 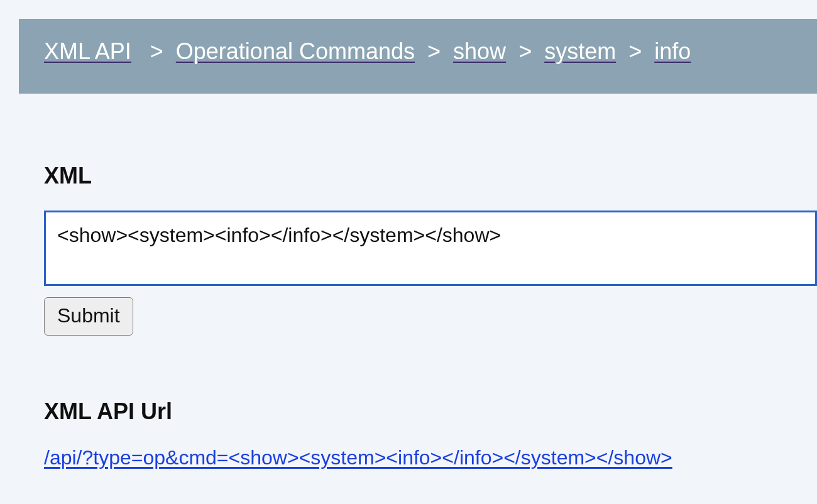 What do you see at coordinates (672, 52) in the screenshot?
I see `breadcrumb-info: info` at bounding box center [672, 52].